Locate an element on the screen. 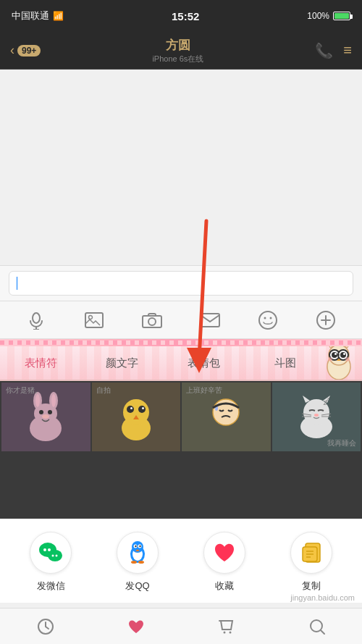 Image resolution: width=362 pixels, height=644 pixels. share-qq: 发QQ is located at coordinates (138, 562).